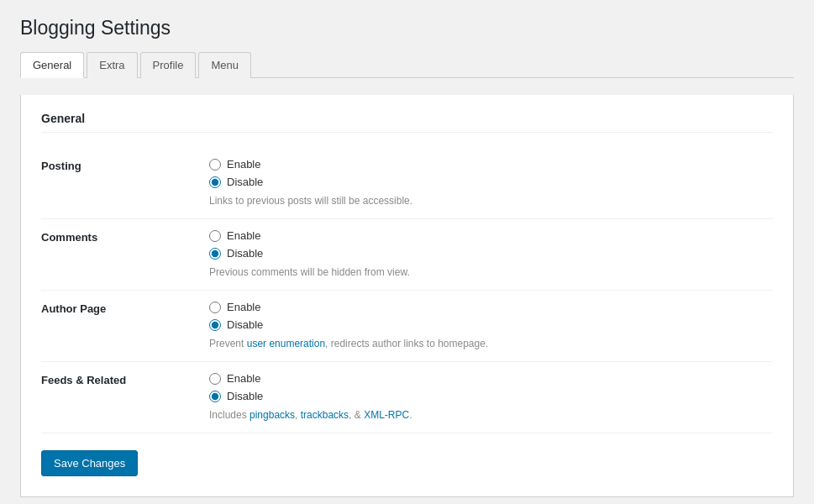 Image resolution: width=814 pixels, height=504 pixels. I want to click on link-user-enumeration: user enumeration, so click(286, 344).